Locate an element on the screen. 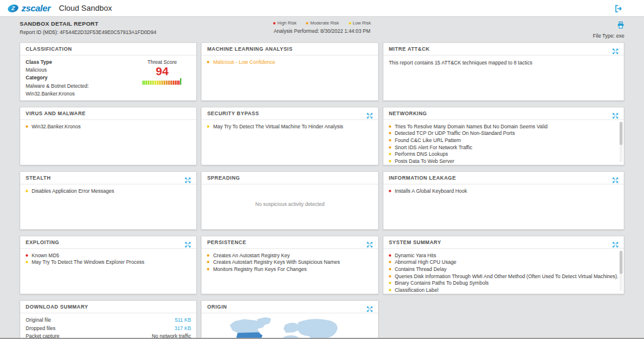 The height and width of the screenshot is (339, 644). report-title-block: SANDBOX DETAIL REPORT Report ID (MD5): 4… is located at coordinates (115, 27).